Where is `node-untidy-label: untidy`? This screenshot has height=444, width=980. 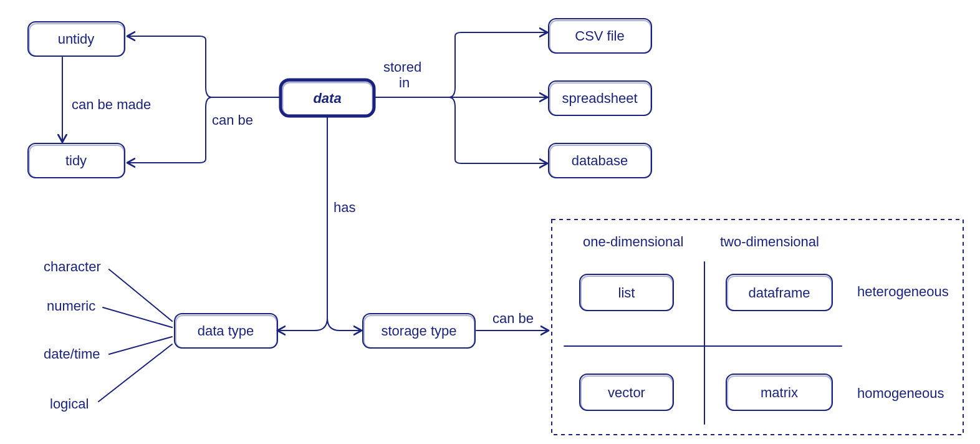
node-untidy-label: untidy is located at coordinates (76, 39).